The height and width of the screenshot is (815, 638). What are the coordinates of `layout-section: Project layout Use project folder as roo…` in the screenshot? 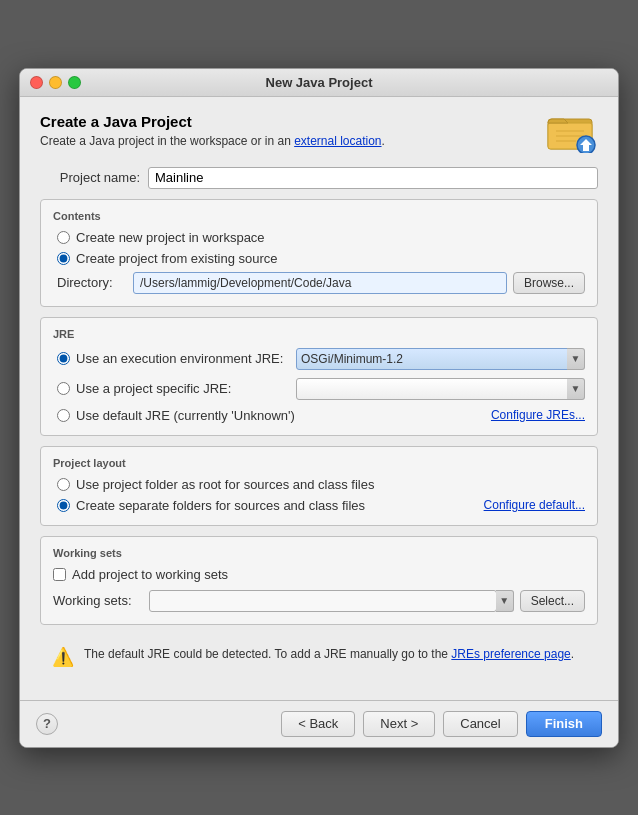 It's located at (319, 486).